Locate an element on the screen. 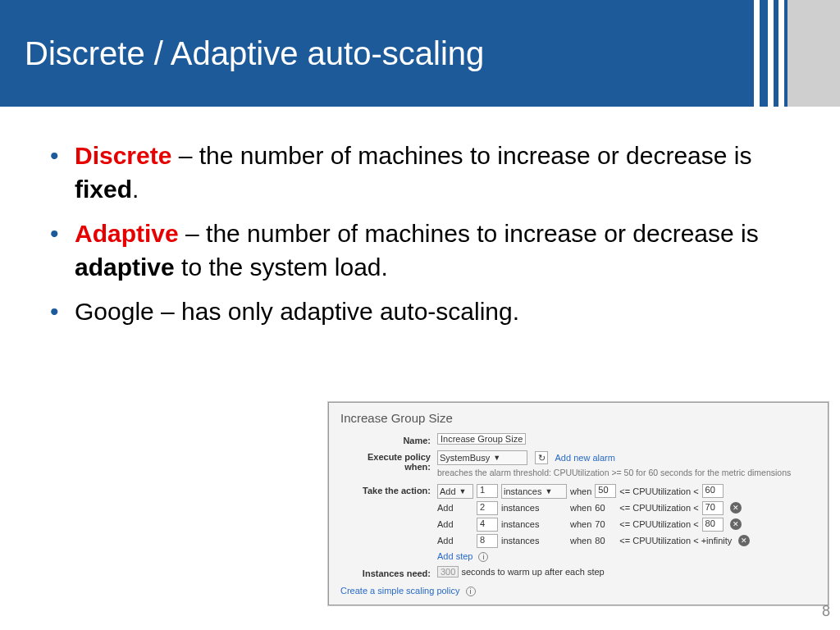 Image resolution: width=840 pixels, height=630 pixels. count-input: 1 is located at coordinates (487, 491).